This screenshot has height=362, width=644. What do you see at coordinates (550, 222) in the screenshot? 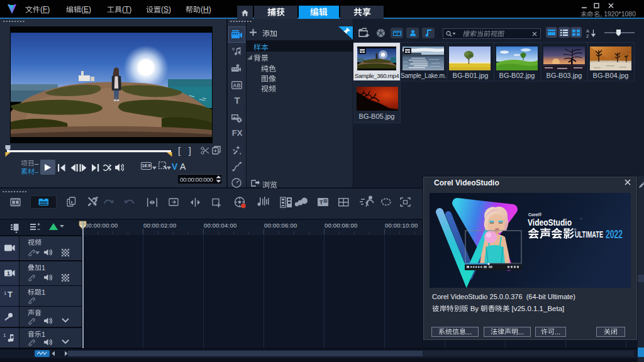
I see `svg-text: VideoStudio` at bounding box center [550, 222].